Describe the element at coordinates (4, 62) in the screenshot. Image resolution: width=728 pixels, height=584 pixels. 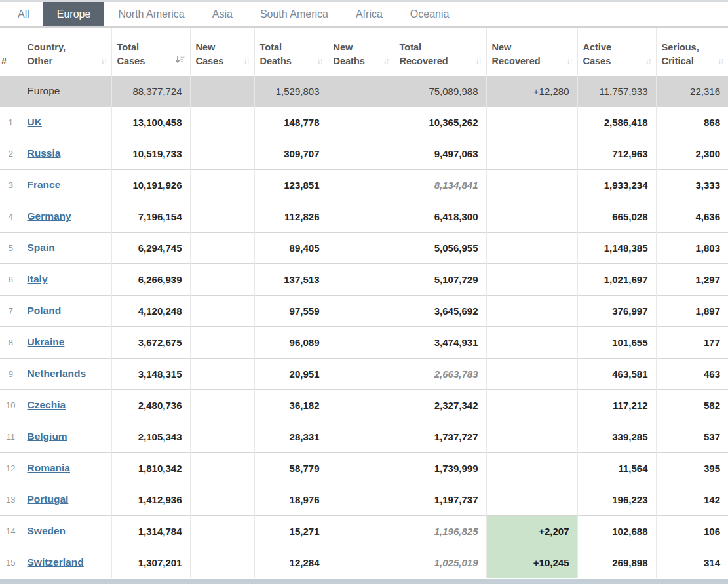
I see `header-label: #` at that location.